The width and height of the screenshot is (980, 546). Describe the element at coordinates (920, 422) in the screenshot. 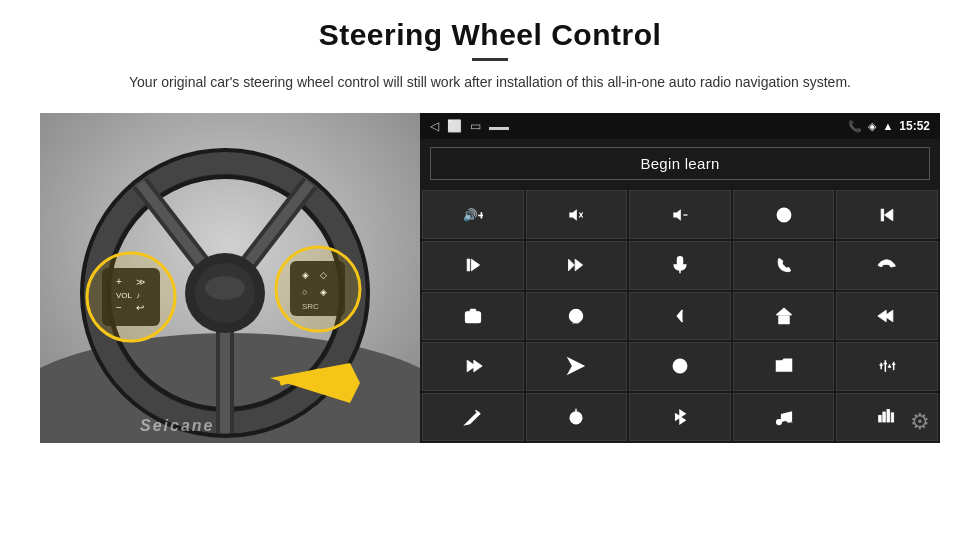

I see `settings-gear-icon: ⚙` at that location.